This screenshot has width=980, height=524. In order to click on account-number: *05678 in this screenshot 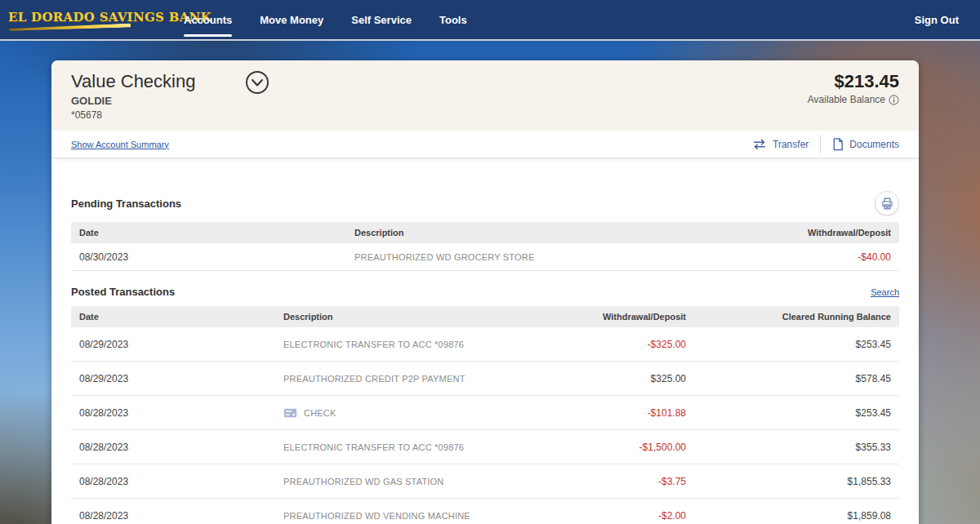, I will do `click(133, 115)`.